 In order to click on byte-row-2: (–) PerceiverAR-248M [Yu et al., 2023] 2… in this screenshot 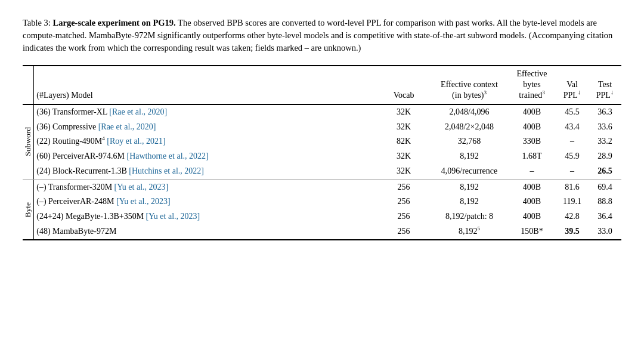, I will do `click(322, 202)`.